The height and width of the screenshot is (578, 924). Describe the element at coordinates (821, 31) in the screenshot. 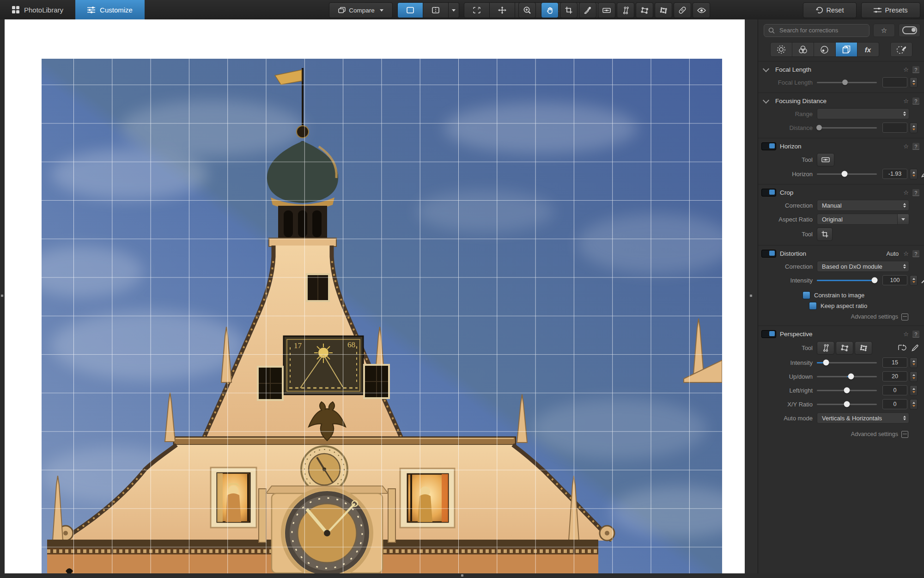

I see `search-input` at that location.